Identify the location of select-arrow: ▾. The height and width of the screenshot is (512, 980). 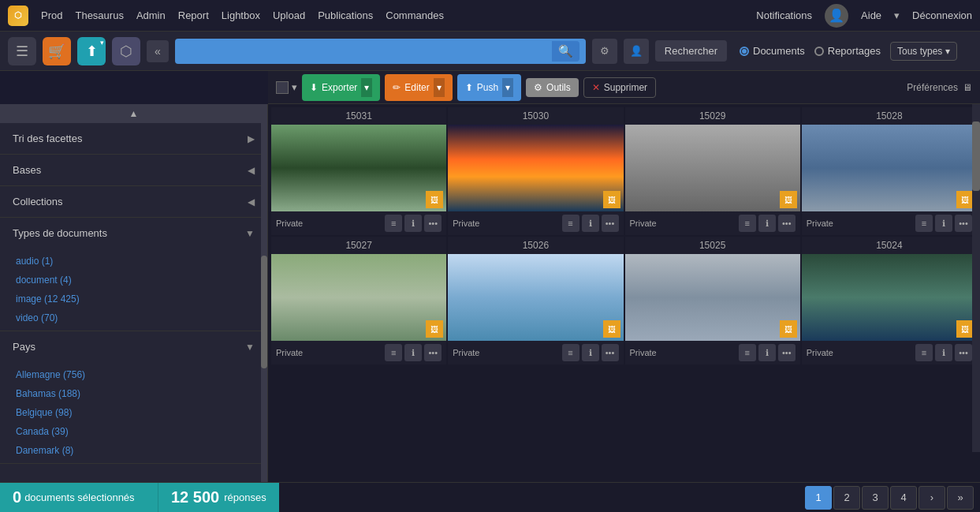
(295, 87).